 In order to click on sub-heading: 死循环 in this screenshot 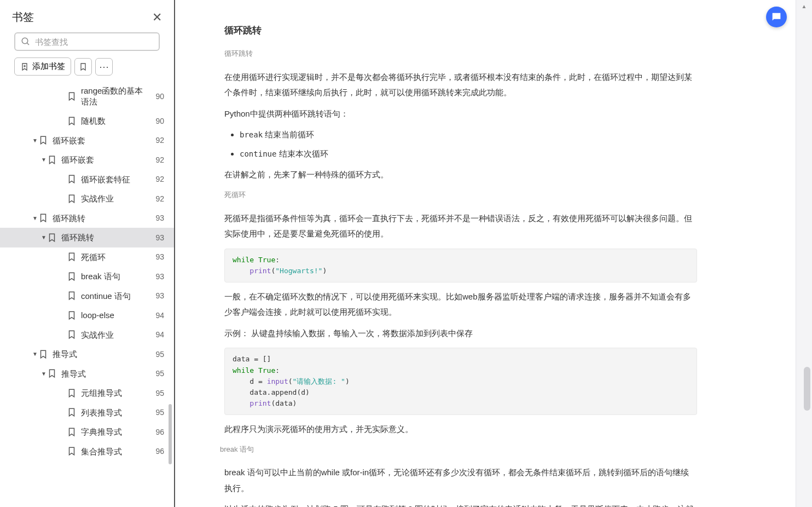, I will do `click(461, 195)`.